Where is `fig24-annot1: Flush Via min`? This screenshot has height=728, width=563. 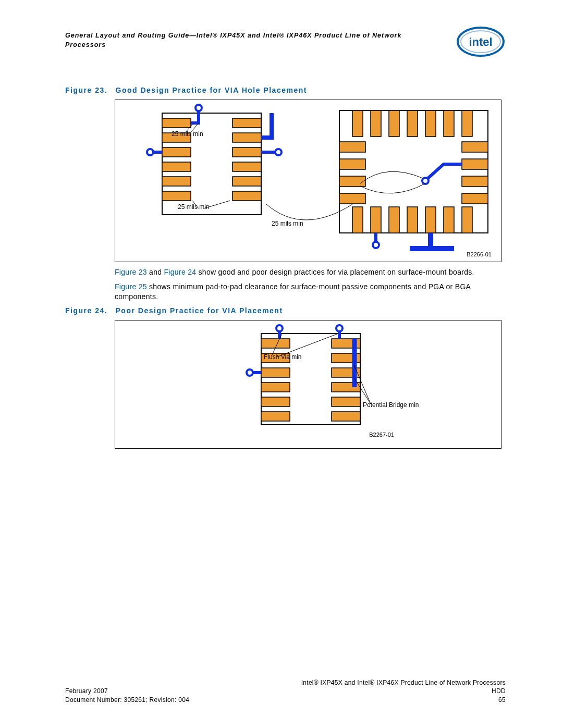 fig24-annot1: Flush Via min is located at coordinates (283, 357).